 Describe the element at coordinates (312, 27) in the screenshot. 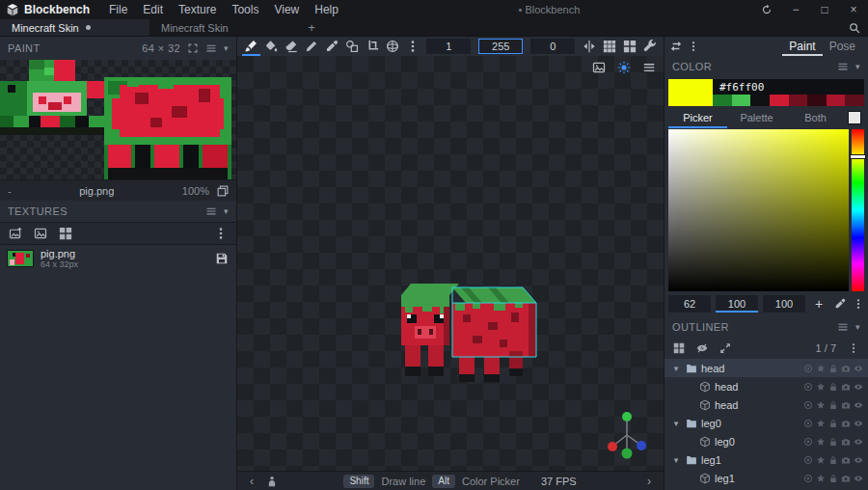

I see `new-tab-button: +` at that location.